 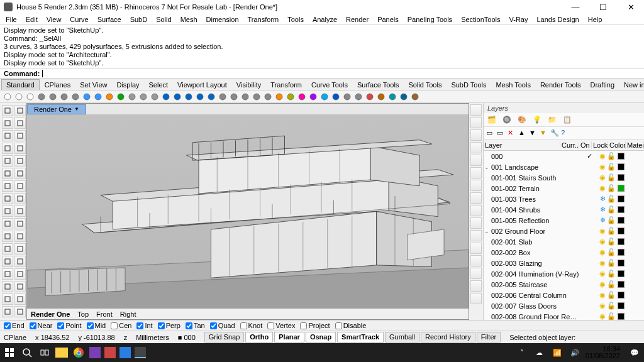 I want to click on menu-subd: SubD, so click(x=139, y=19).